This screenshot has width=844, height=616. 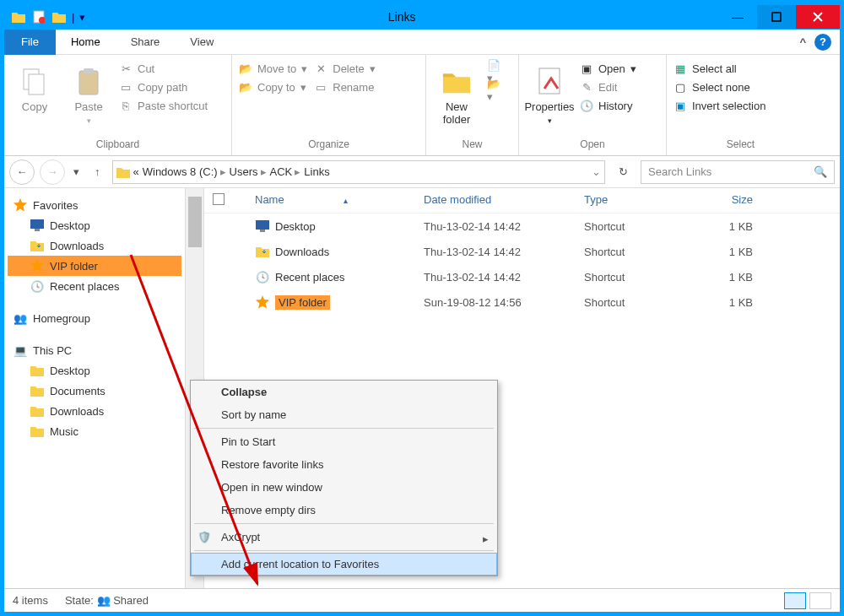 I want to click on maximize-button, so click(x=776, y=17).